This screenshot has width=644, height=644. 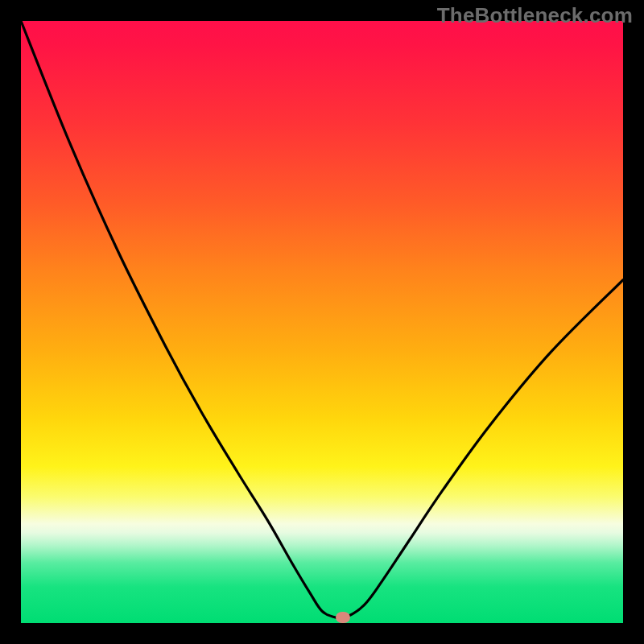 What do you see at coordinates (535, 16) in the screenshot?
I see `watermark-text: TheBottleneck.com` at bounding box center [535, 16].